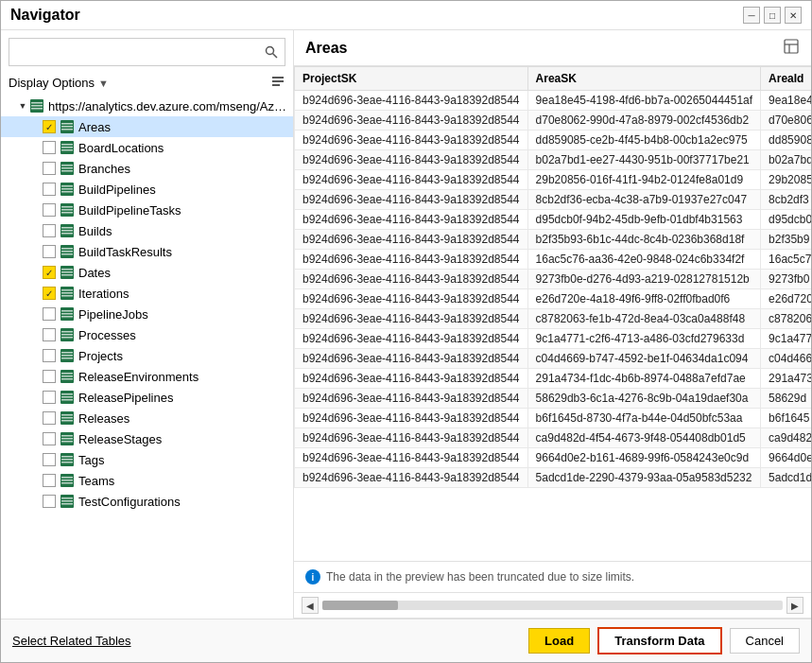 Image resolution: width=812 pixels, height=663 pixels. What do you see at coordinates (147, 231) in the screenshot?
I see `tree-node-builds: Builds` at bounding box center [147, 231].